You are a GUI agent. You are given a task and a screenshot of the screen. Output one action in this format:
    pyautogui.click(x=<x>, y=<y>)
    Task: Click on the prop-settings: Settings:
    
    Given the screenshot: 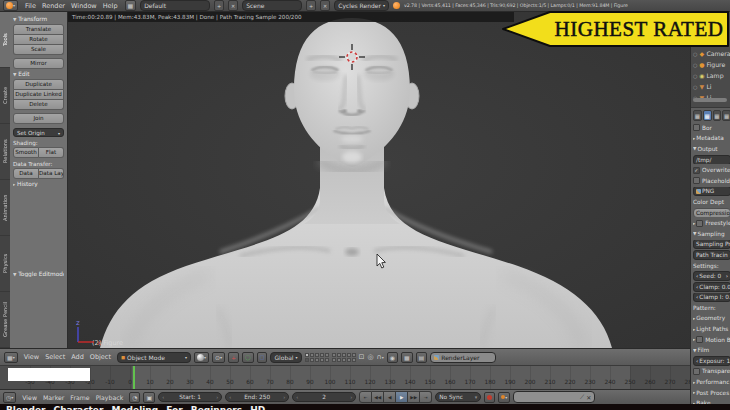 What is the action you would take?
    pyautogui.click(x=712, y=266)
    